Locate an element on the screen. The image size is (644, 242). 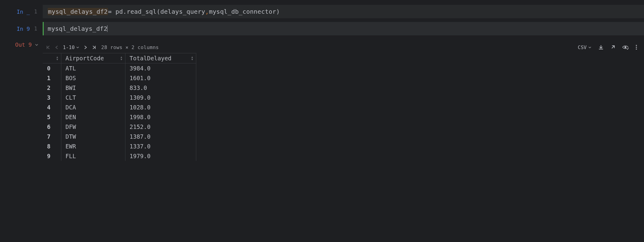
table-row: 6DFW2152.0 is located at coordinates (119, 127).